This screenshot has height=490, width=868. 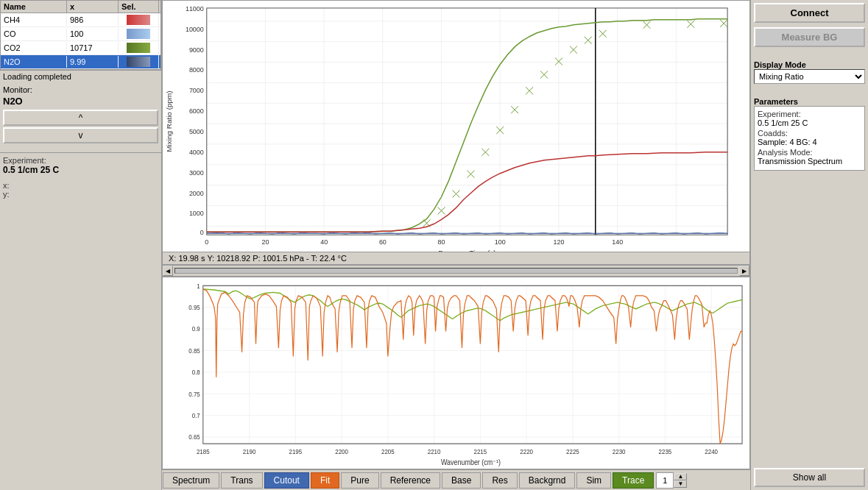 What do you see at coordinates (194, 29) in the screenshot?
I see `svg-text: 10000` at bounding box center [194, 29].